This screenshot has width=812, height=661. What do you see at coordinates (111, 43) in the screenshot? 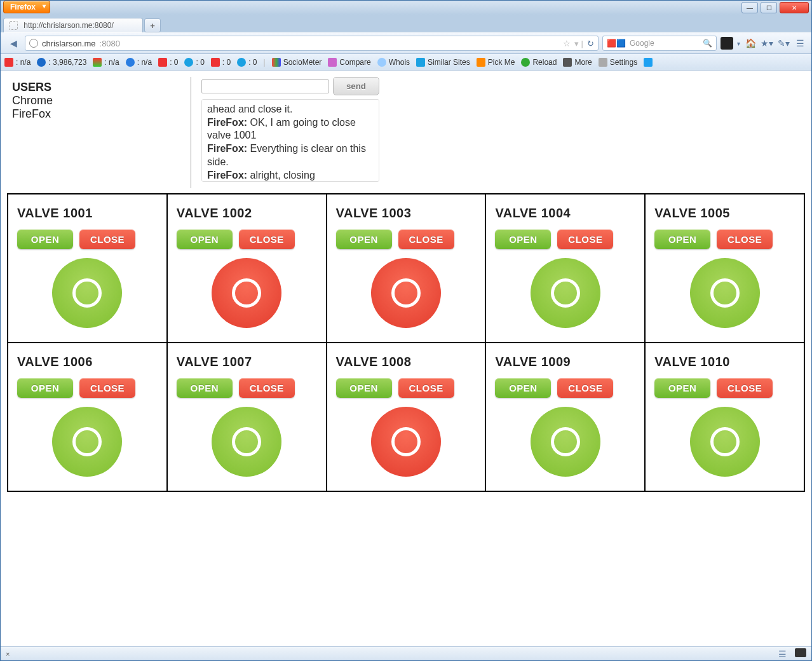
I see `url-port: :8080` at bounding box center [111, 43].